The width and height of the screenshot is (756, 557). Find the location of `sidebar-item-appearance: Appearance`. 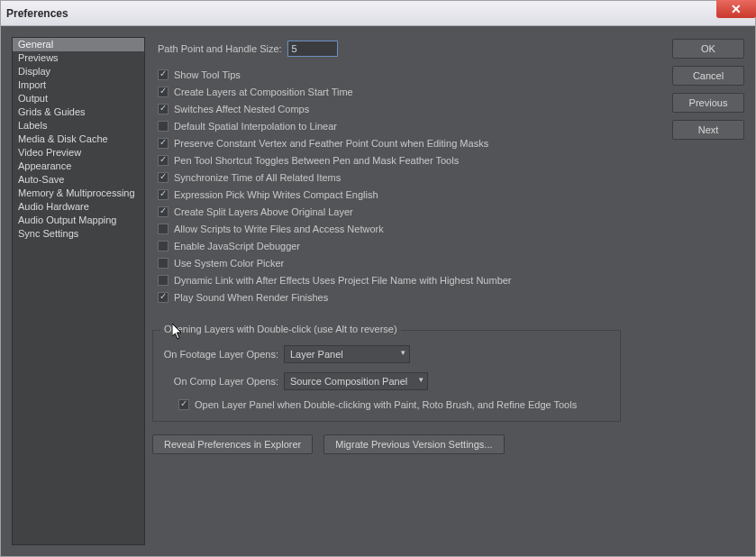

sidebar-item-appearance: Appearance is located at coordinates (78, 166).